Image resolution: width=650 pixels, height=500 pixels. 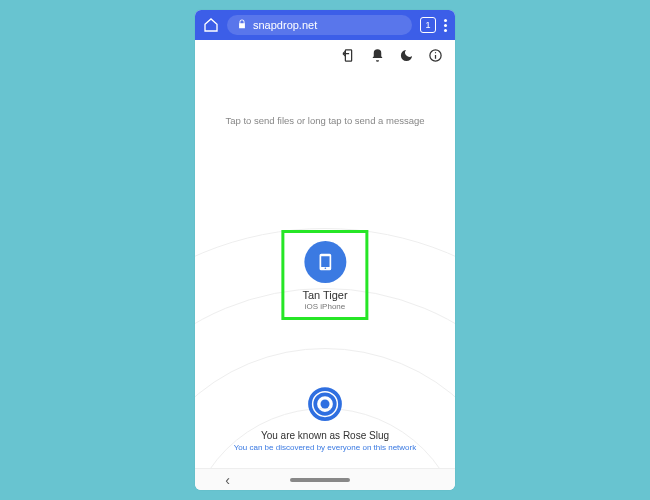 What do you see at coordinates (325, 448) in the screenshot?
I see `discovery-text: You can be discovered by everyone on thi…` at bounding box center [325, 448].